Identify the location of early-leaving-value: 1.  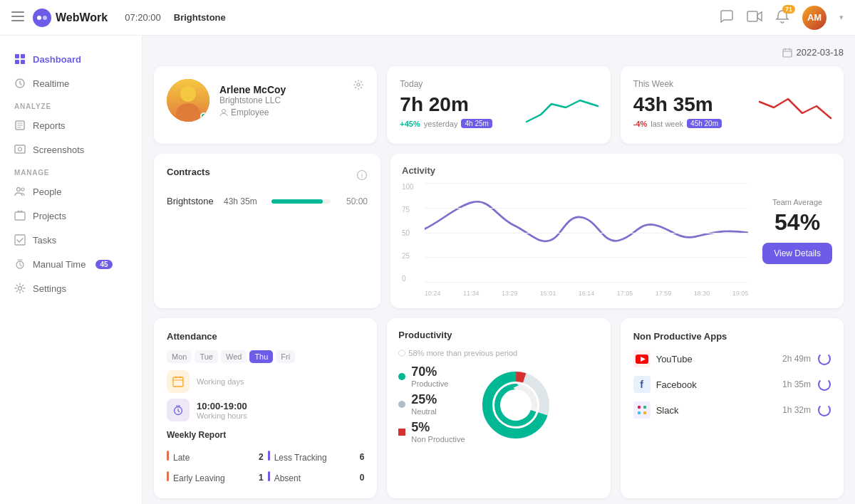
(261, 478).